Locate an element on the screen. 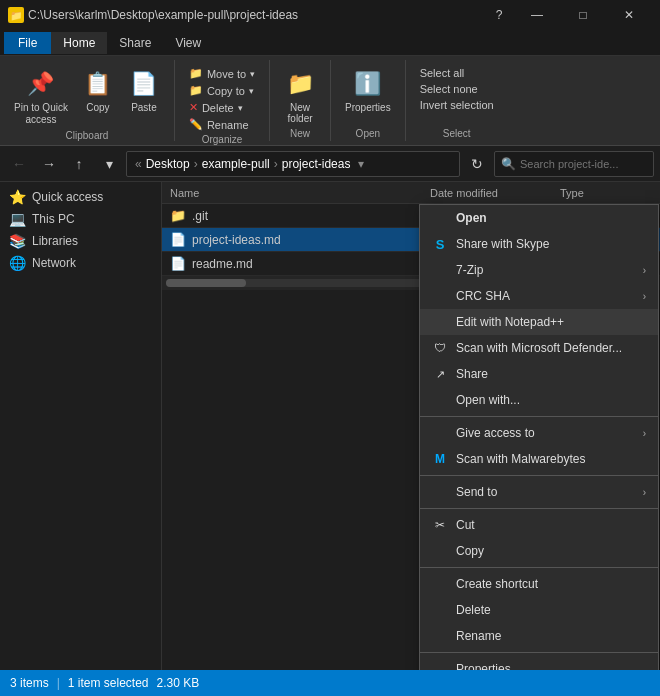 This screenshot has height=696, width=660. maximize-button: □ is located at coordinates (583, 15).